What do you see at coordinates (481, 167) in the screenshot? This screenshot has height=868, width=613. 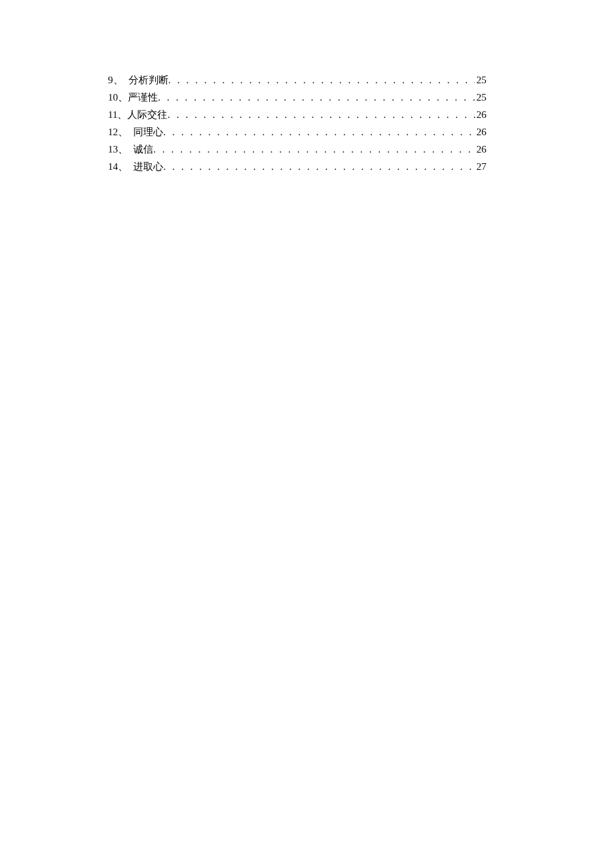 I see `toc-entry-page: 27` at bounding box center [481, 167].